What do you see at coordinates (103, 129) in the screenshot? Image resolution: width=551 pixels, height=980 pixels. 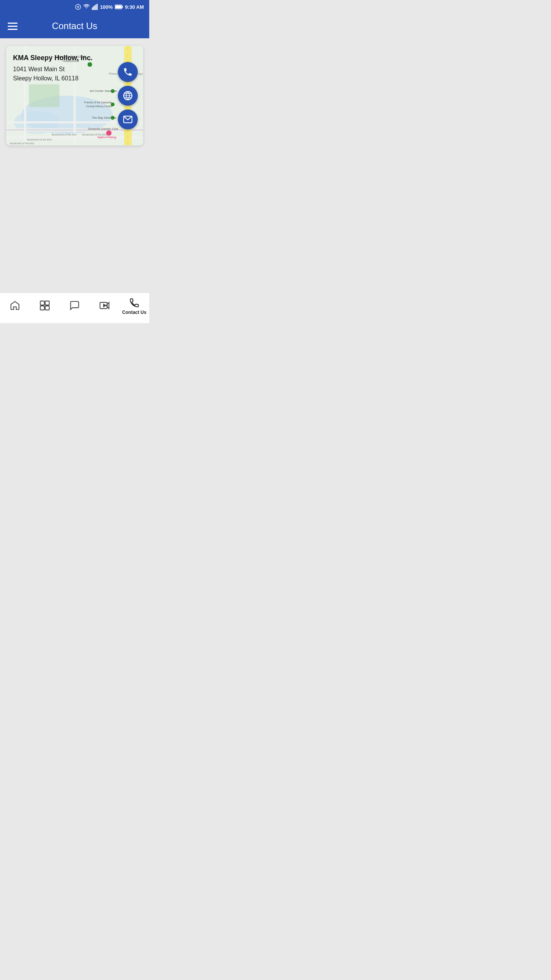 I see `svg-text: Sarasota Garden Club` at bounding box center [103, 129].